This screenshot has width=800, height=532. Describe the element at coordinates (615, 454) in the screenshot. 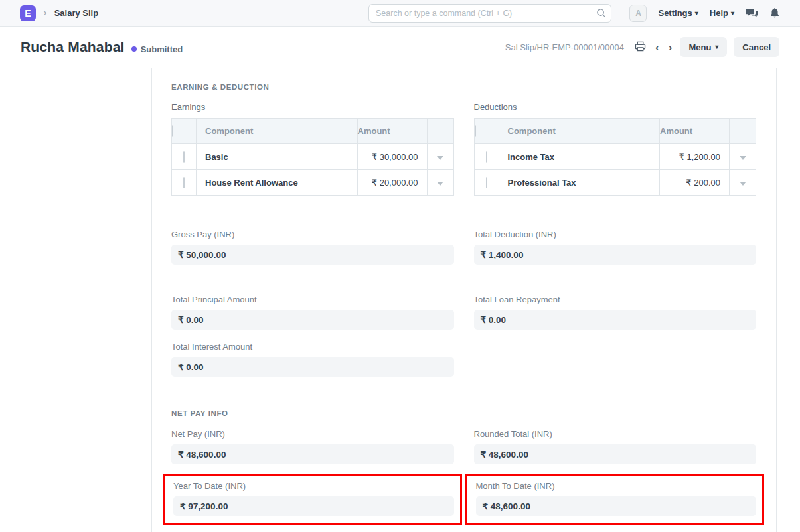

I see `rounded-total-value: ₹ 48,600.00` at that location.